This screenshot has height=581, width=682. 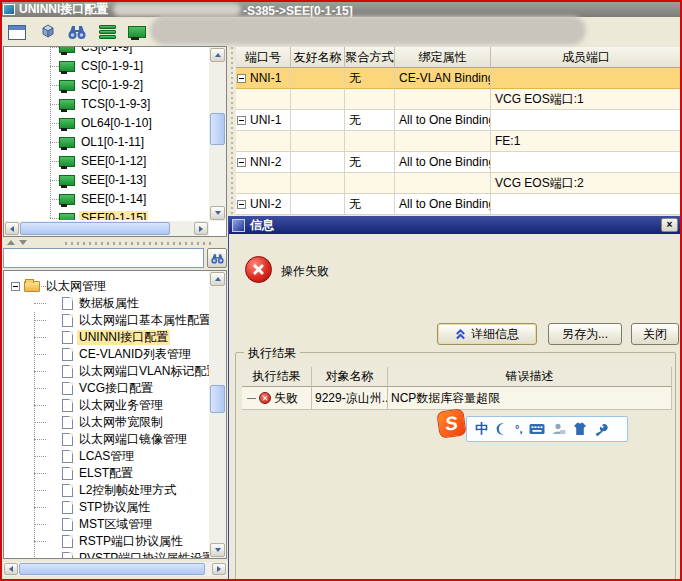 What do you see at coordinates (23, 242) in the screenshot?
I see `splitter-down-icon` at bounding box center [23, 242].